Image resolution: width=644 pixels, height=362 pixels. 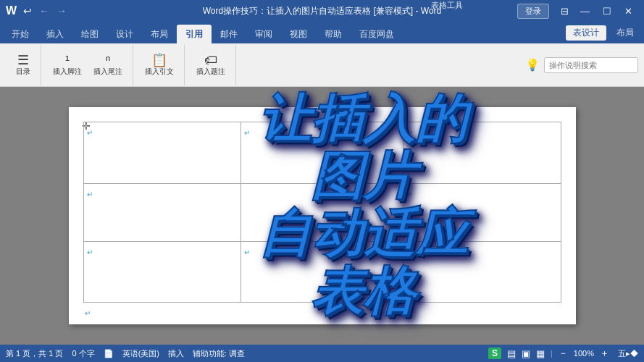 I want to click on status-bar-right: S ▤ ▣ ▦ | － 100% ＋ 五▸◆, so click(x=564, y=353).